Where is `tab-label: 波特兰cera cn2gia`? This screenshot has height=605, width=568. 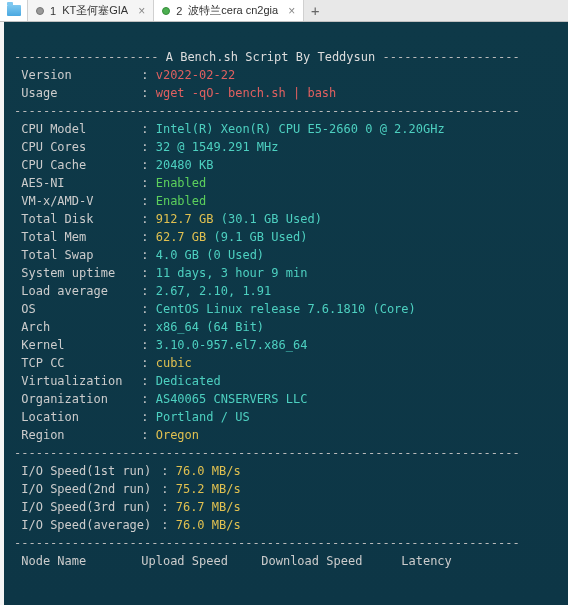 tab-label: 波特兰cera cn2gia is located at coordinates (233, 10).